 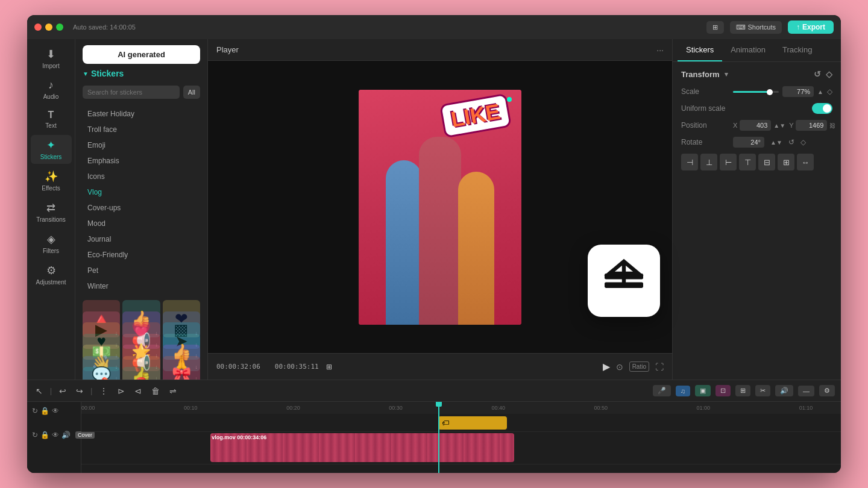 What do you see at coordinates (832, 125) in the screenshot?
I see `position-y-link-icon: ⛓` at bounding box center [832, 125].